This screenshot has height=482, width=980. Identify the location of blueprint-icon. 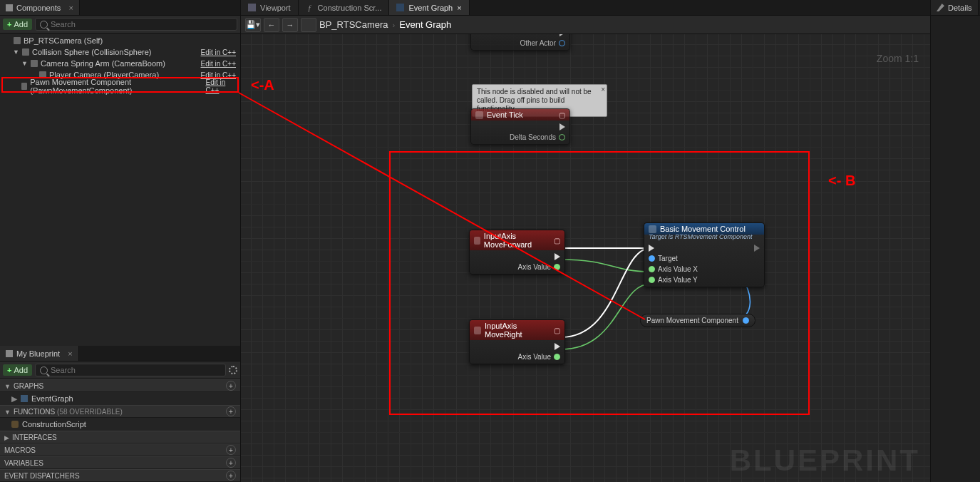
(9, 354).